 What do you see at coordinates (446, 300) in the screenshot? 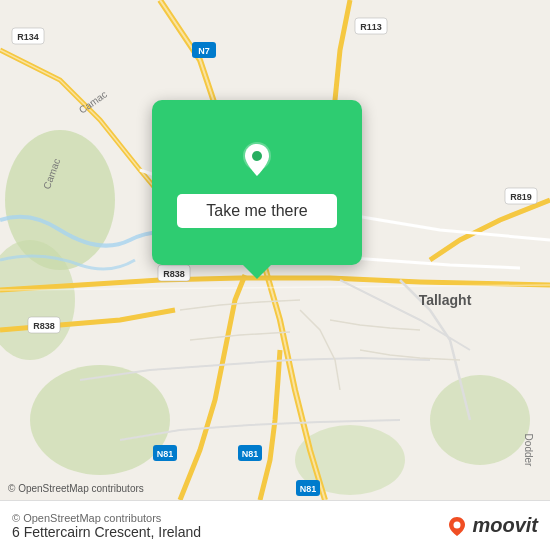
I see `svg-text: Tallaght` at bounding box center [446, 300].